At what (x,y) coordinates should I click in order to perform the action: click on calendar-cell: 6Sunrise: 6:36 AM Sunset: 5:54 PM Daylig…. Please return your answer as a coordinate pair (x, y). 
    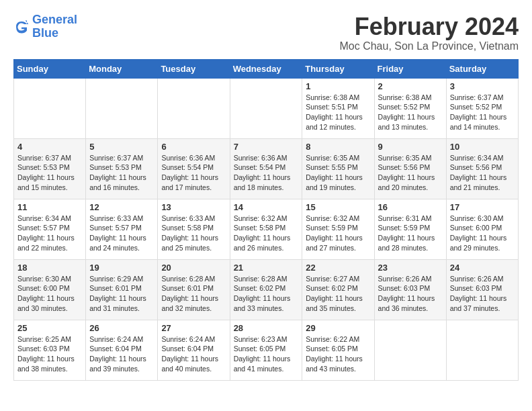
    Looking at the image, I should click on (193, 169).